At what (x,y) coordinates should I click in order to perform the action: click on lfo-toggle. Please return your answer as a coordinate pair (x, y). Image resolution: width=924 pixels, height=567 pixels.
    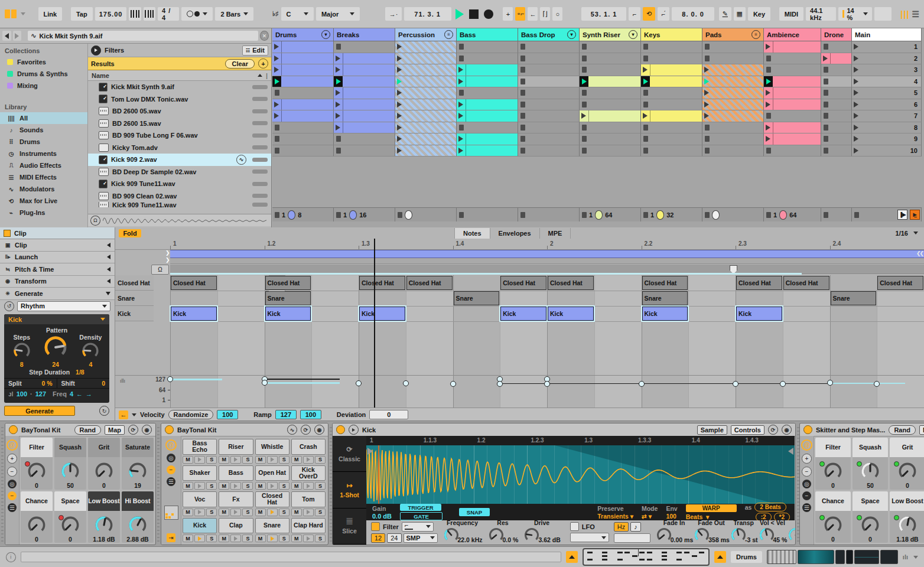
    Looking at the image, I should click on (574, 527).